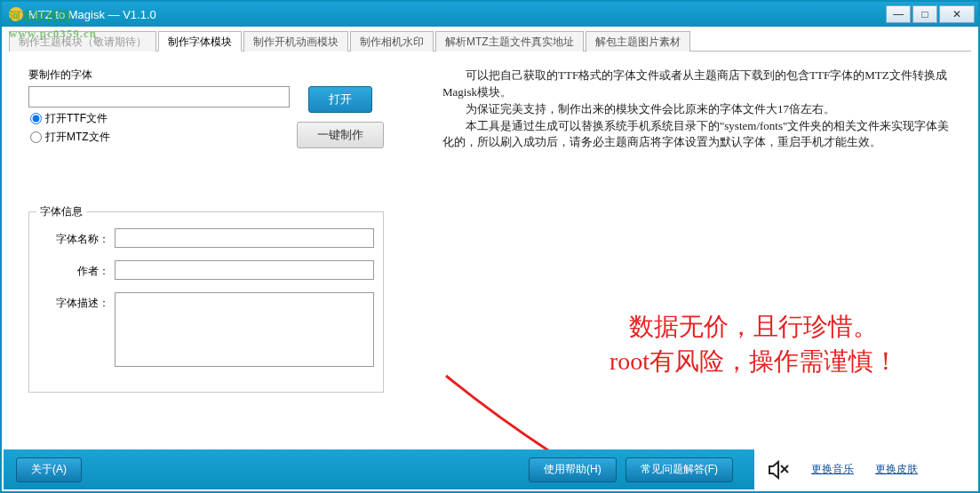 The width and height of the screenshot is (980, 493). I want to click on mute-icon, so click(778, 470).